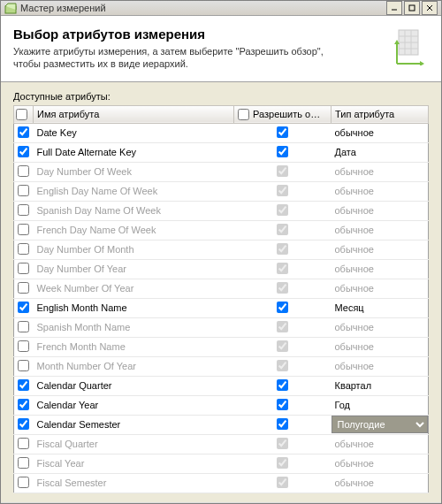  What do you see at coordinates (134, 366) in the screenshot?
I see `attribute-name-cell: Month Number Of Year` at bounding box center [134, 366].